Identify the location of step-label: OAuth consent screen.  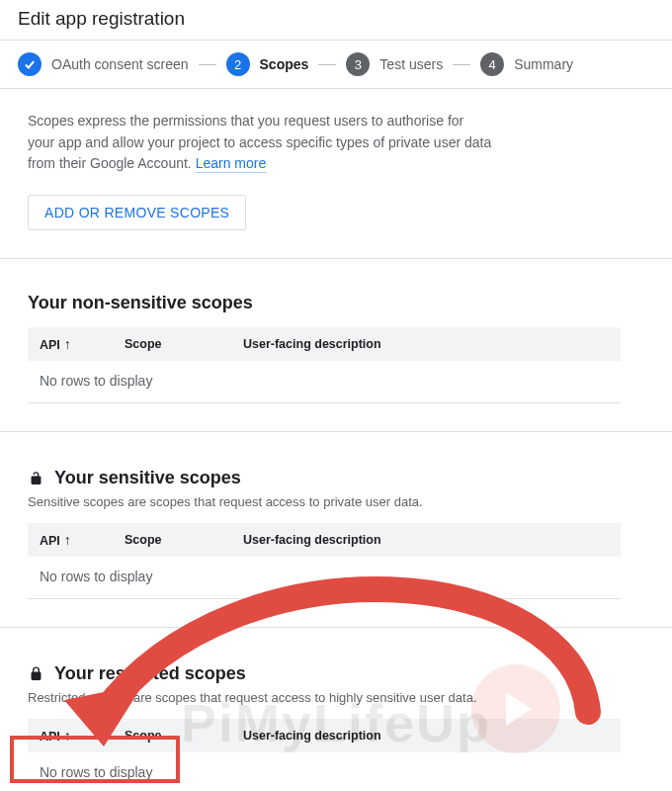
(121, 64).